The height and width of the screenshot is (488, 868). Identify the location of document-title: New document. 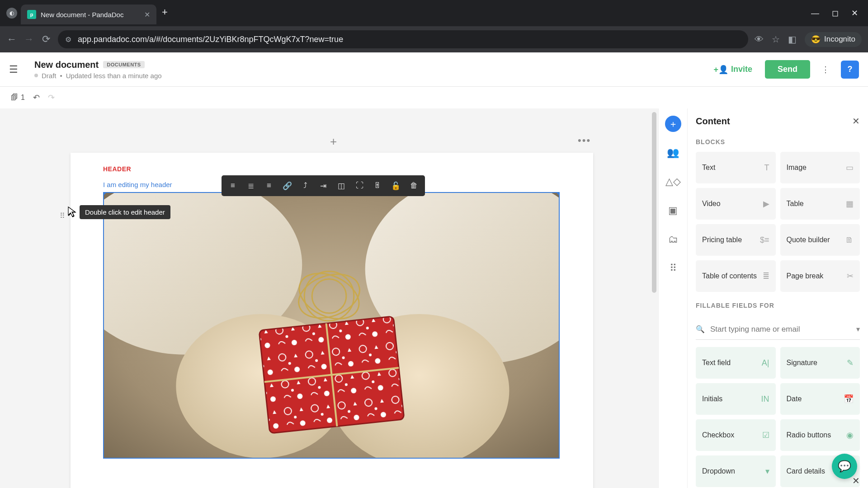
(66, 65).